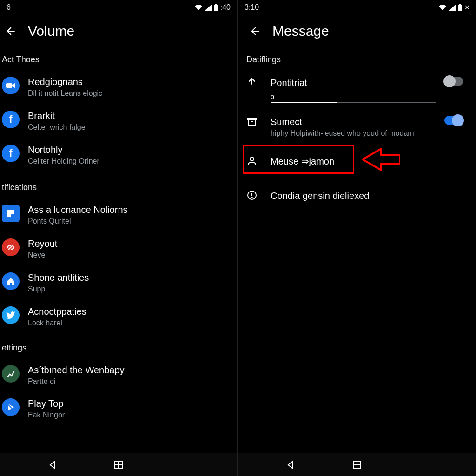 The image size is (476, 476). I want to click on archive-icon, so click(254, 124).